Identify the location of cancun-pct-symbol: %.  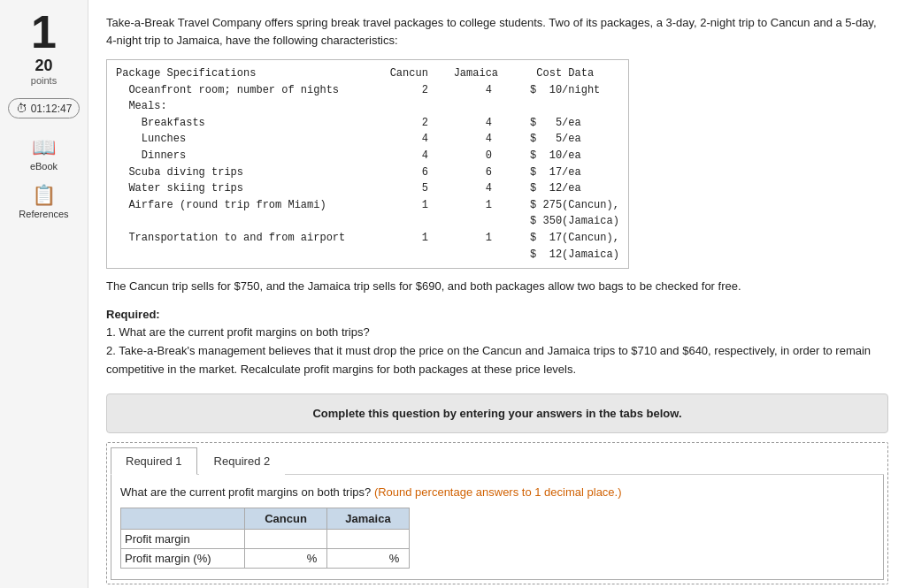
(312, 559).